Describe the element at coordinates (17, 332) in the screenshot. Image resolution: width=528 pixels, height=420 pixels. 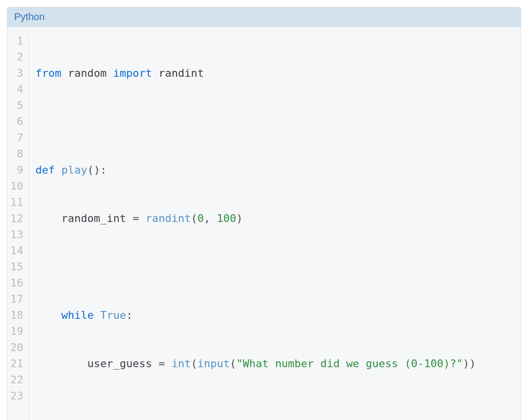
I see `line-number: 19` at that location.